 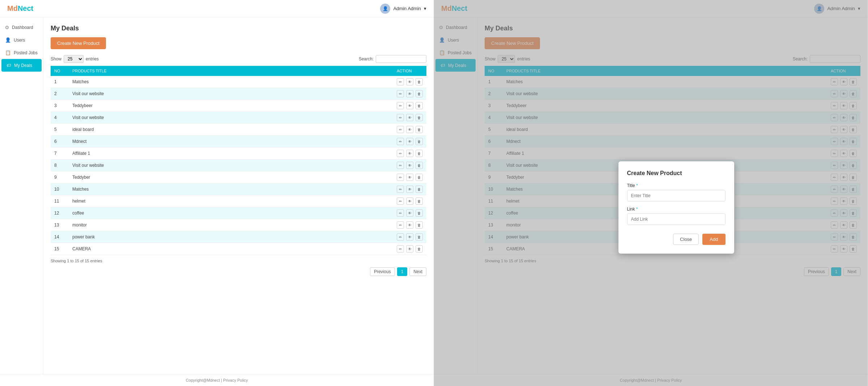 I want to click on table-row-title: monitor, so click(x=231, y=225).